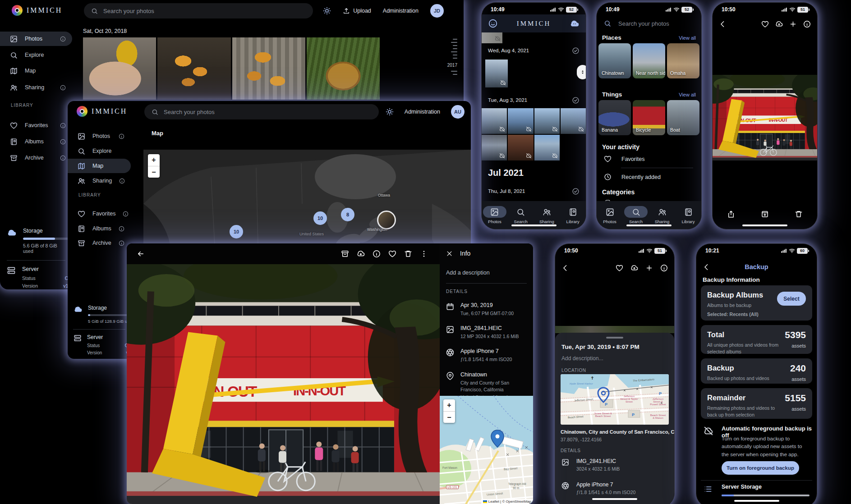  I want to click on download-icon, so click(361, 254).